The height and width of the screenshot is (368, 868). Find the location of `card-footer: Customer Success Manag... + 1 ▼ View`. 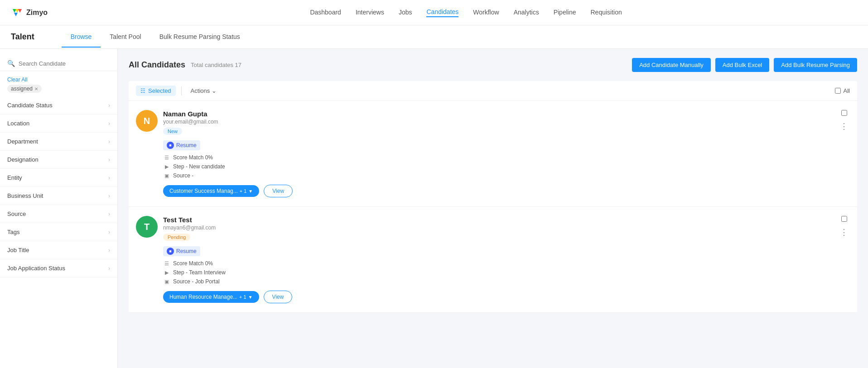

card-footer: Customer Success Manag... + 1 ▼ View is located at coordinates (506, 191).